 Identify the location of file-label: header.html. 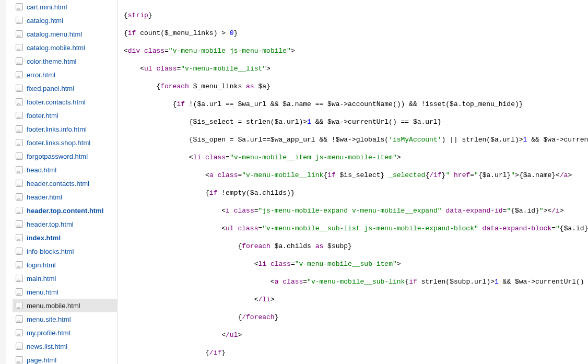
(44, 197).